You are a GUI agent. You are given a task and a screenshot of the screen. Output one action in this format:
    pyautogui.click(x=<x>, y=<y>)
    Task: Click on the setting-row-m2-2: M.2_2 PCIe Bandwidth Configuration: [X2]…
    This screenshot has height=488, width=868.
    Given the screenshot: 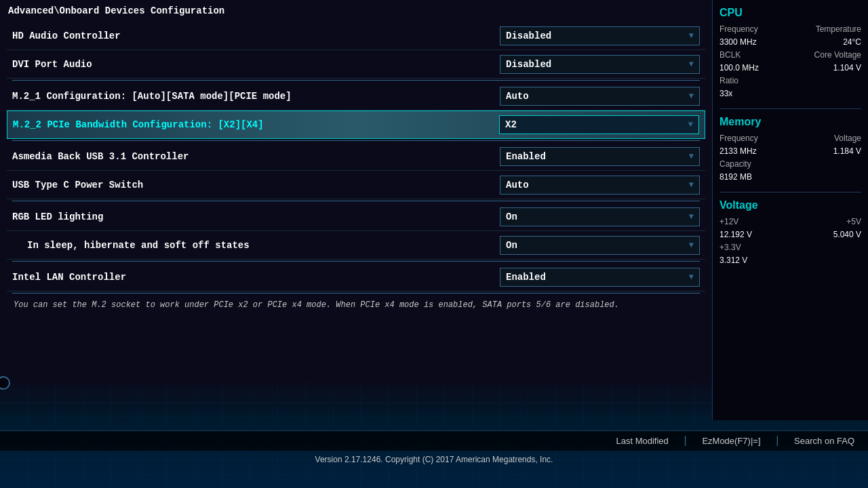 What is the action you would take?
    pyautogui.click(x=356, y=125)
    